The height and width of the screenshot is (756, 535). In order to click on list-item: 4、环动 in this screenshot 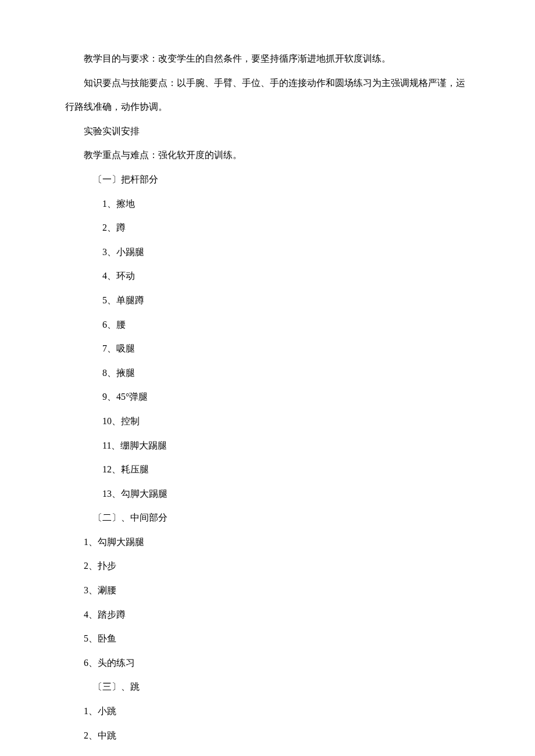, I will do `click(268, 276)`.